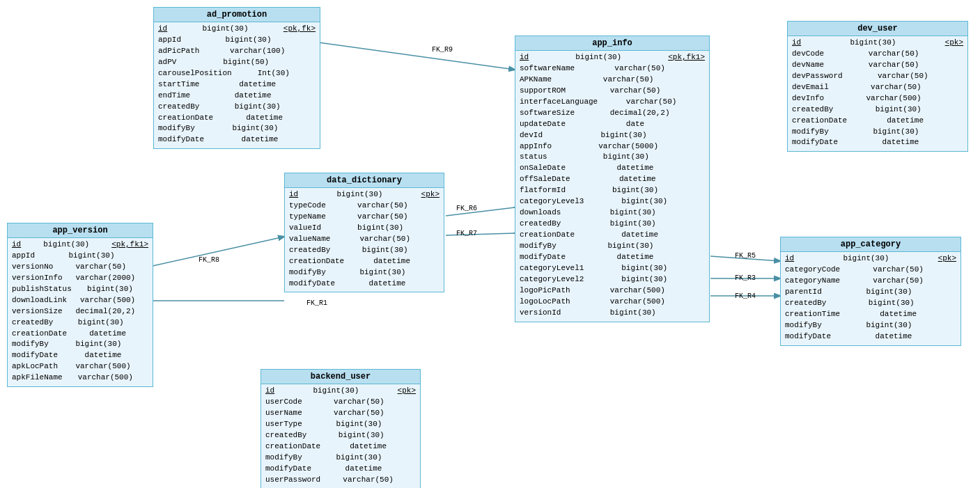 The height and width of the screenshot is (488, 980). I want to click on table-row: softwareNamevarchar(50), so click(612, 69).